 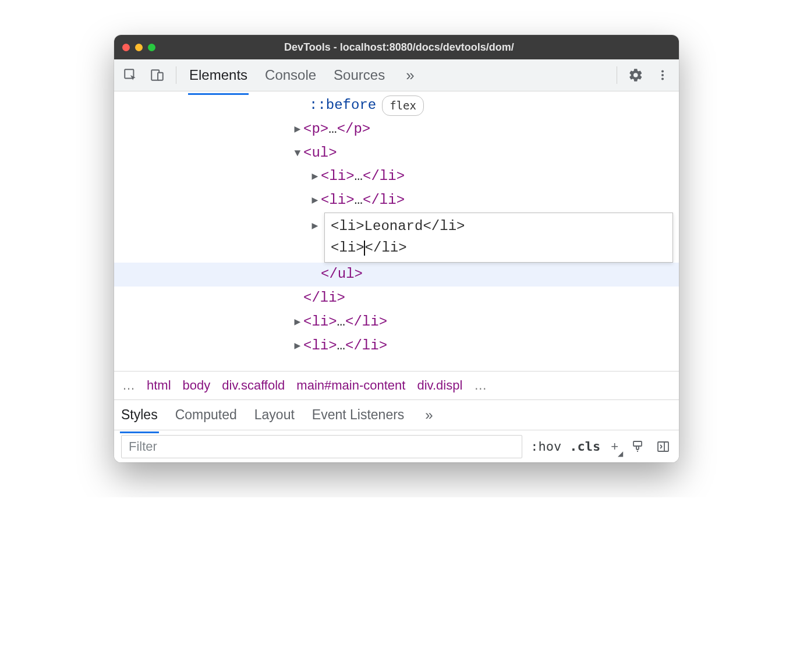 I want to click on dropdown-caret-icon: ◢, so click(x=621, y=454).